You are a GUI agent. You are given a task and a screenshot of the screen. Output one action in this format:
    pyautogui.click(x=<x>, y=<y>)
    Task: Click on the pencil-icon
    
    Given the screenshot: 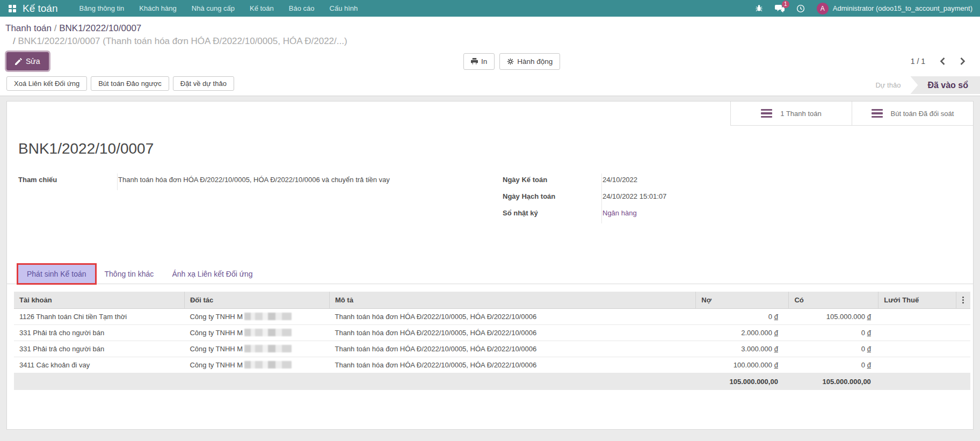 What is the action you would take?
    pyautogui.click(x=18, y=61)
    